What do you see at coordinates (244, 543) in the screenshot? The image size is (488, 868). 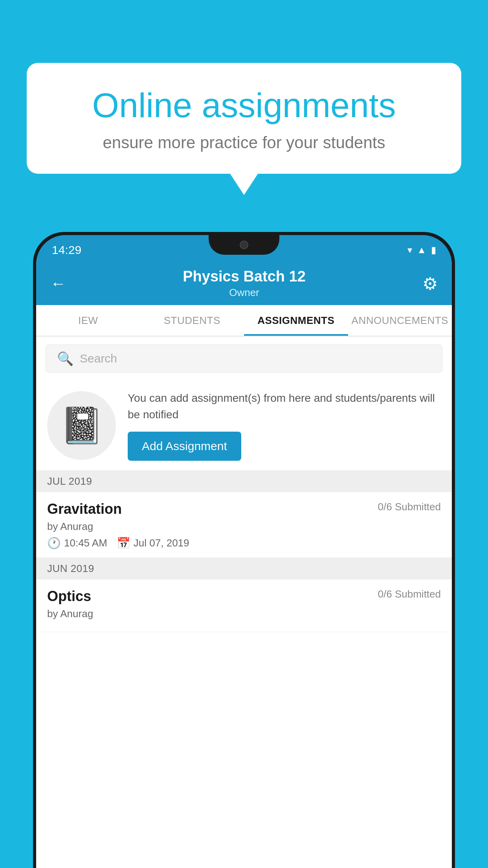 I see `assignment-meta: 🕐 10:45 AM 📅 Jul 07, 2019` at bounding box center [244, 543].